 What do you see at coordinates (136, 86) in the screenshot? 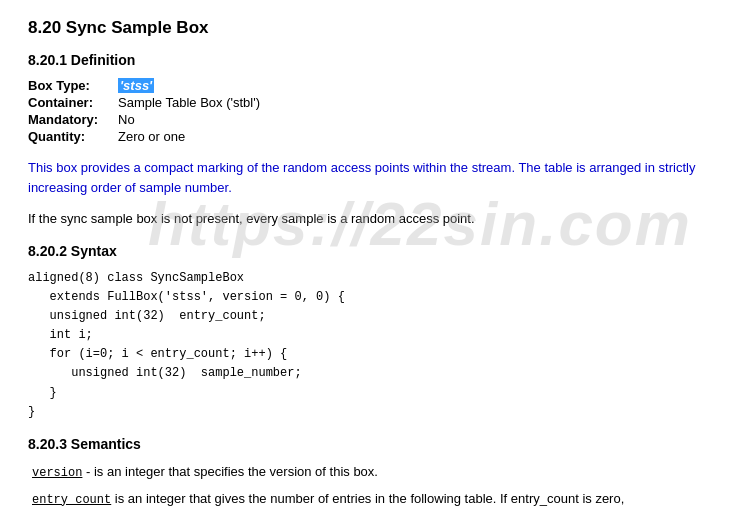
I see `stss-highlight: 'stss'` at bounding box center [136, 86].